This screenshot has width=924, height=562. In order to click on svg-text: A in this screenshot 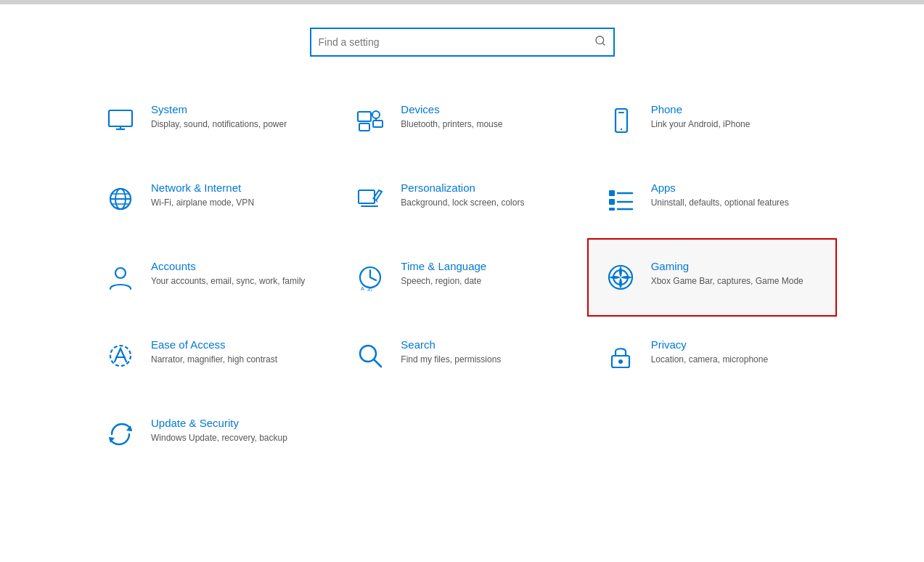, I will do `click(363, 289)`.